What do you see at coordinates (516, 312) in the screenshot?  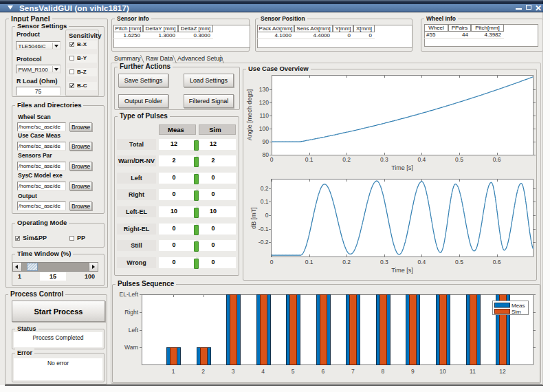 I see `svg-text: Sim` at bounding box center [516, 312].